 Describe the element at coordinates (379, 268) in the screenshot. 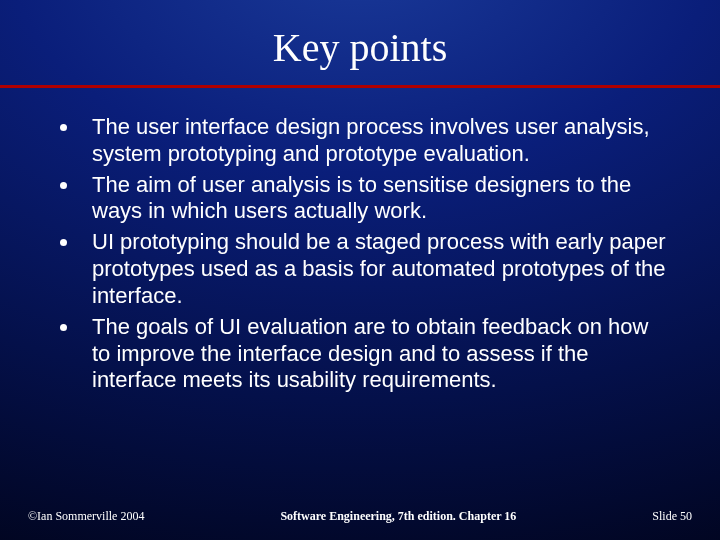

I see `bullet-text: UI prototyping should be a staged proces…` at that location.